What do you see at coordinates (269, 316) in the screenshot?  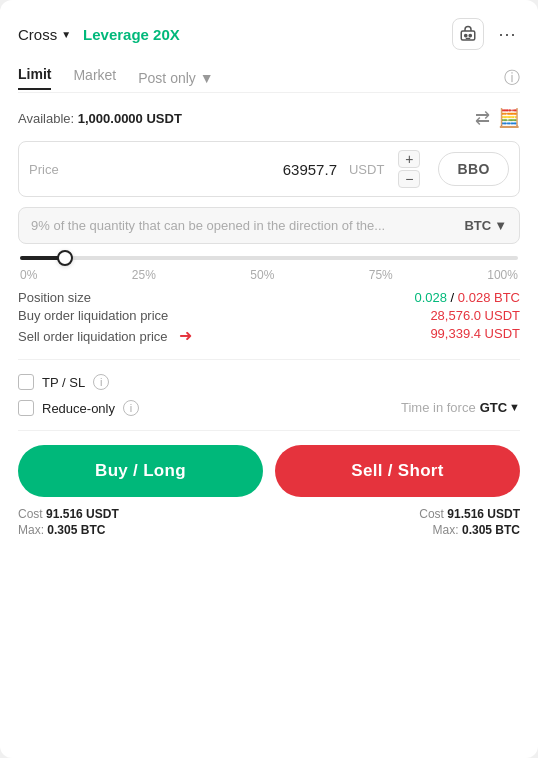 I see `buy-liq-row: Buy order liquidation price 28,576.0 USD…` at bounding box center [269, 316].